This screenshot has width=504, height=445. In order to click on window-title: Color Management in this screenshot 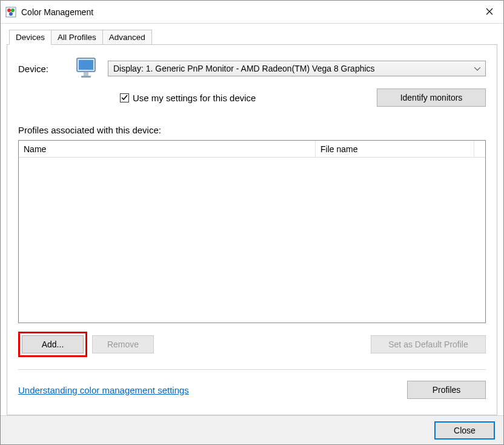, I will do `click(248, 12)`.